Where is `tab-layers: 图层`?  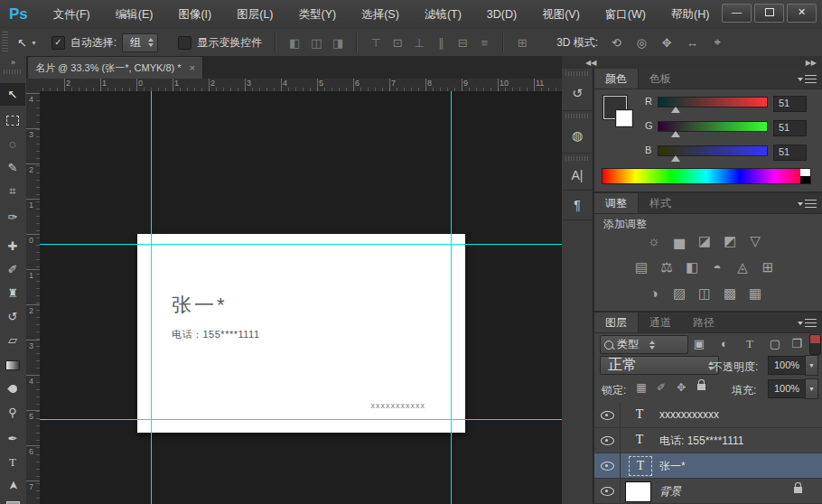 tab-layers: 图层 is located at coordinates (616, 322).